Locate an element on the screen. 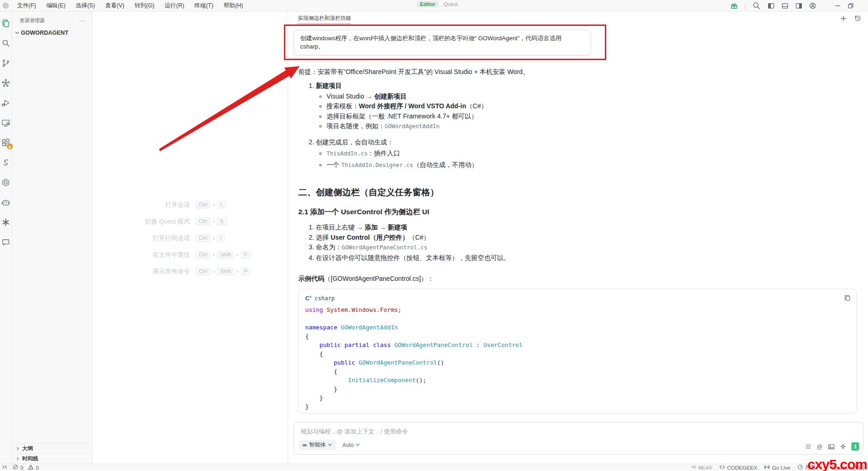 Image resolution: width=868 pixels, height=471 pixels. chat-input: 规划与编程，@ 添加上下文，/ 使用命令 ∞ 智能体 Auto @ is located at coordinates (579, 439).